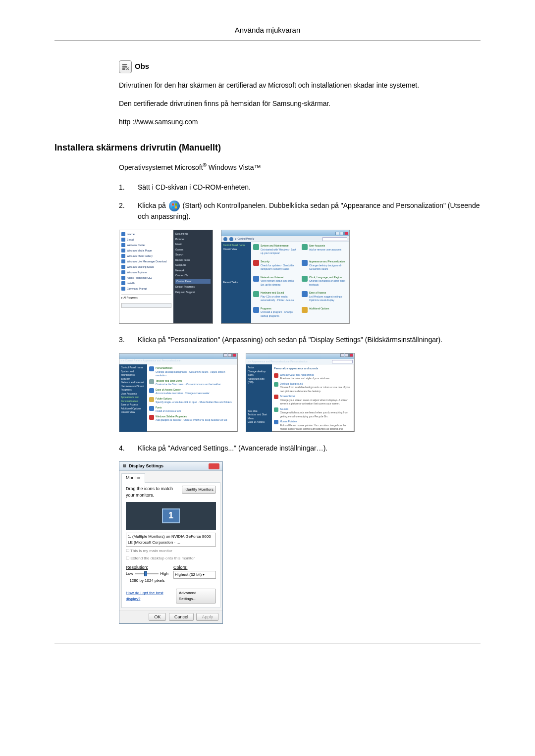  Describe the element at coordinates (153, 205) in the screenshot. I see `step-text-a: Klicka på` at that location.